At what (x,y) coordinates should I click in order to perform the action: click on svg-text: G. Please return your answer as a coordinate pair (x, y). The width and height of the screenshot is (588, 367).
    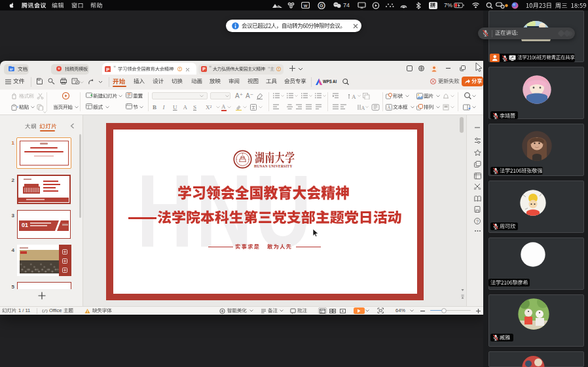
    Looking at the image, I should click on (322, 5).